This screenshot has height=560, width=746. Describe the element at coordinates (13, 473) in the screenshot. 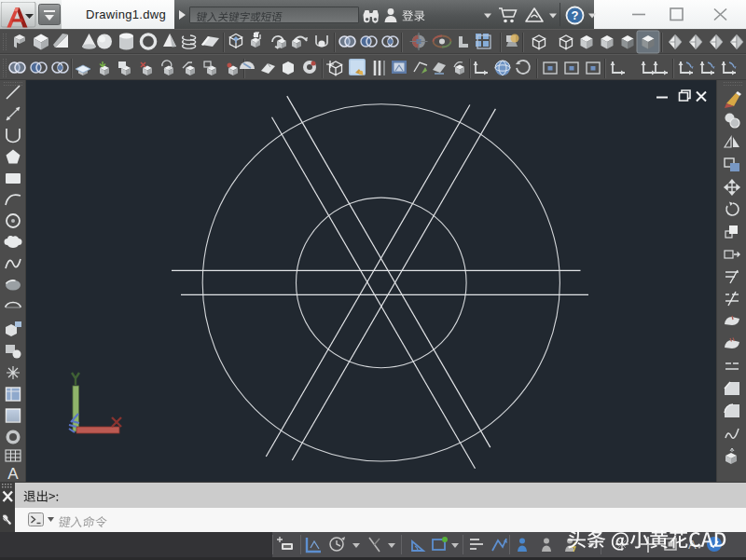

I see `svg-text: A` at that location.